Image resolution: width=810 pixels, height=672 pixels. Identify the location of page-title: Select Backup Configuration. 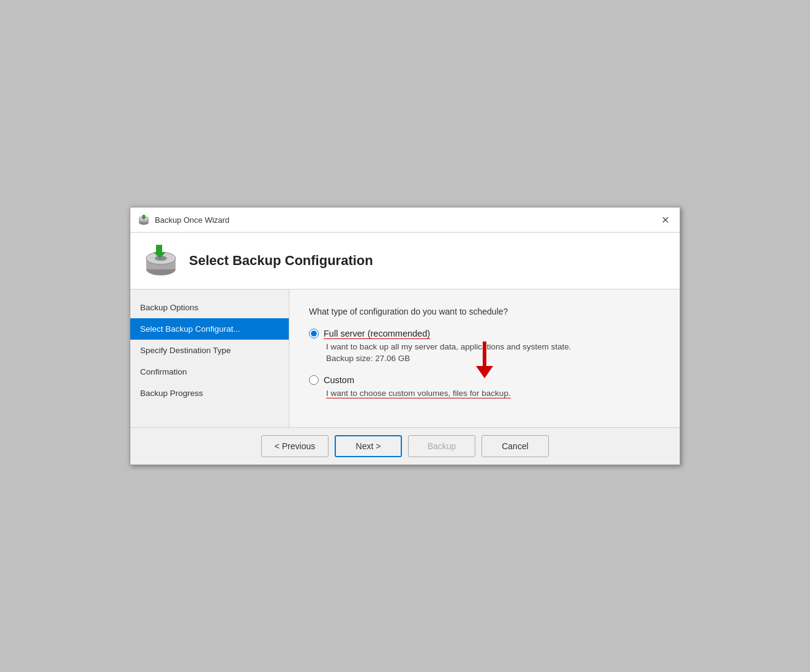
(281, 261).